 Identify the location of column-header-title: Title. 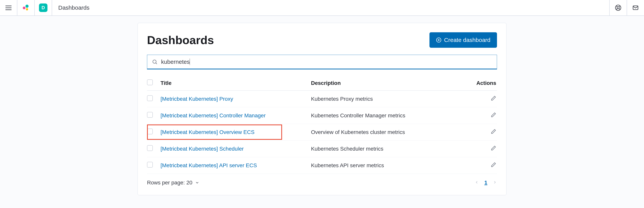
(236, 84).